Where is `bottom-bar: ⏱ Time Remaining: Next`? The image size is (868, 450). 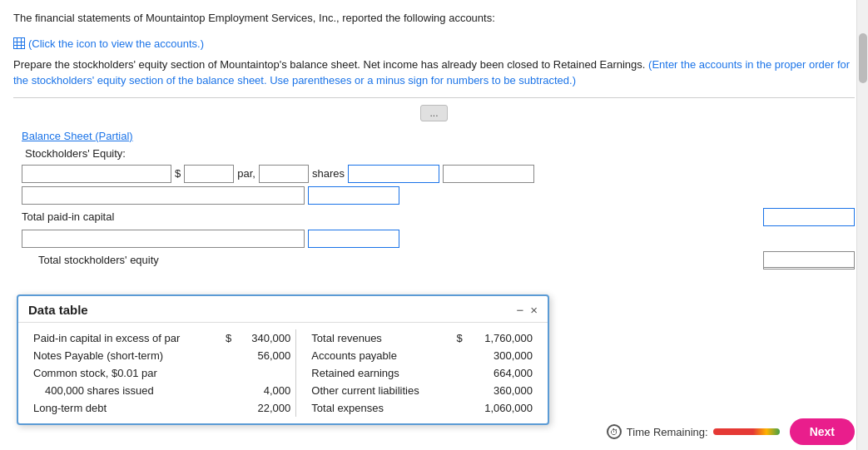 bottom-bar: ⏱ Time Remaining: Next is located at coordinates (704, 432).